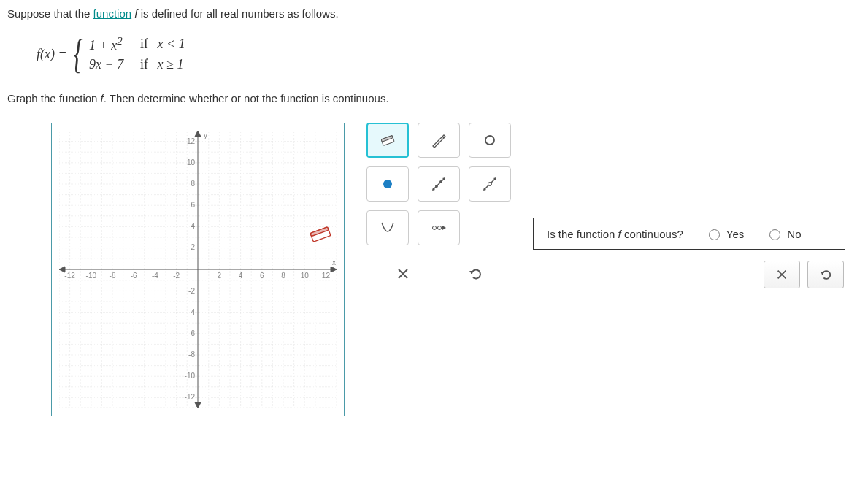  Describe the element at coordinates (111, 44) in the screenshot. I see `case1-expr: 1 + x2` at that location.